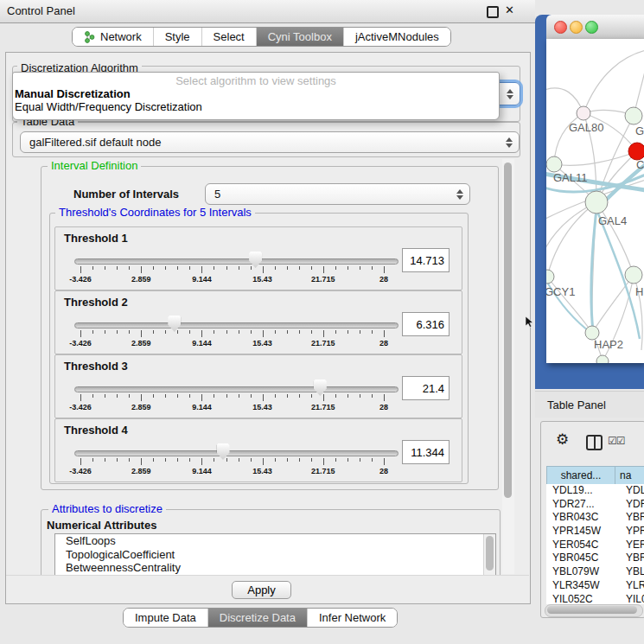 The image size is (644, 644). I want to click on table-row: YBR043CYBR0, so click(595, 518).